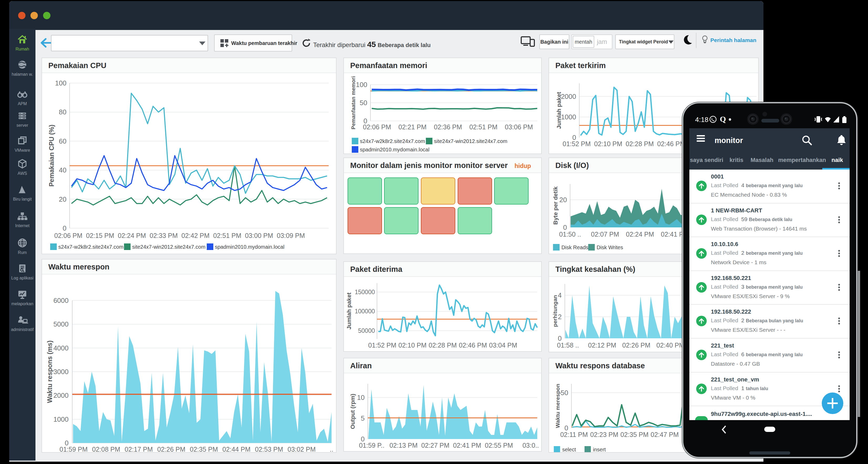 Image resolution: width=868 pixels, height=464 pixels. What do you see at coordinates (301, 449) in the screenshot?
I see `svg-text: 03:02 PM` at bounding box center [301, 449].